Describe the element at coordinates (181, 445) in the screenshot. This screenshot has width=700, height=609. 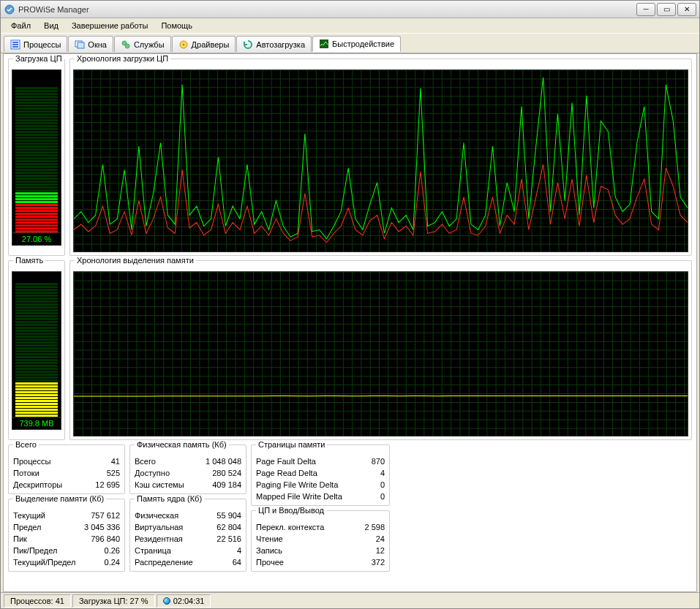
I see `group-physmem-title: Физическая память (Кб)` at that location.